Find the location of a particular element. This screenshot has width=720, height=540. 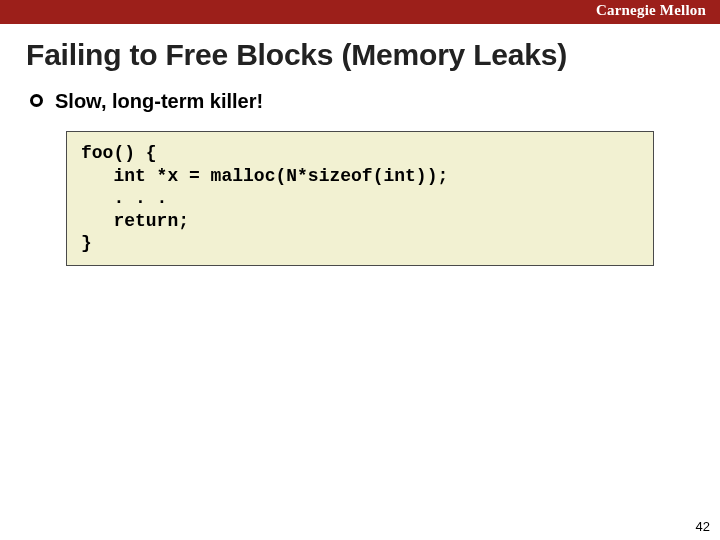

page-number: 42 is located at coordinates (703, 526).